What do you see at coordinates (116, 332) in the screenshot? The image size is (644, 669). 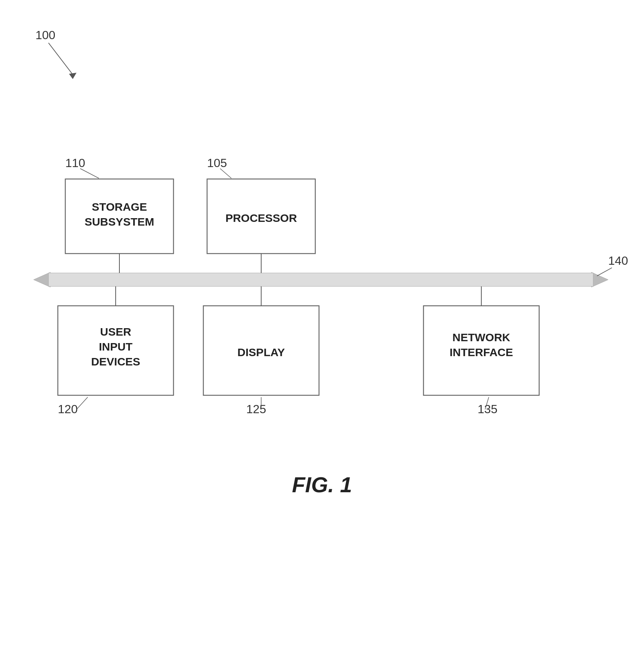 I see `user-input-label-line1: USER` at bounding box center [116, 332].